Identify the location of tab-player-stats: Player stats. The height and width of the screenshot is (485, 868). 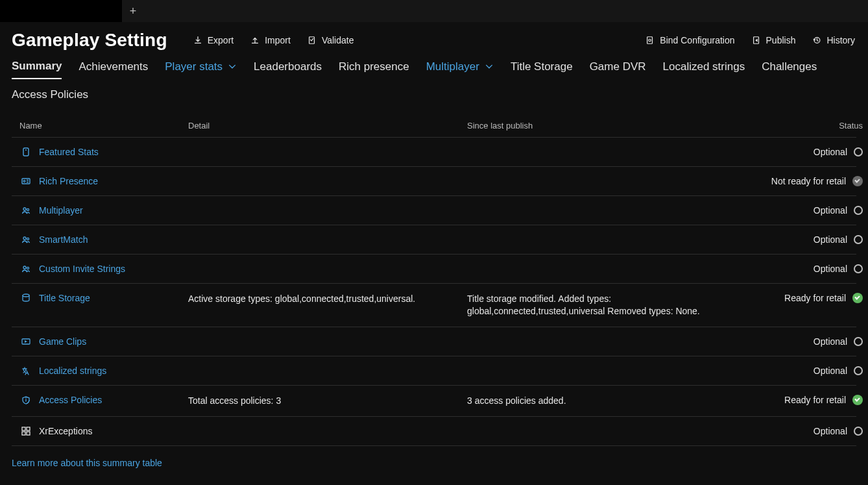
(201, 68).